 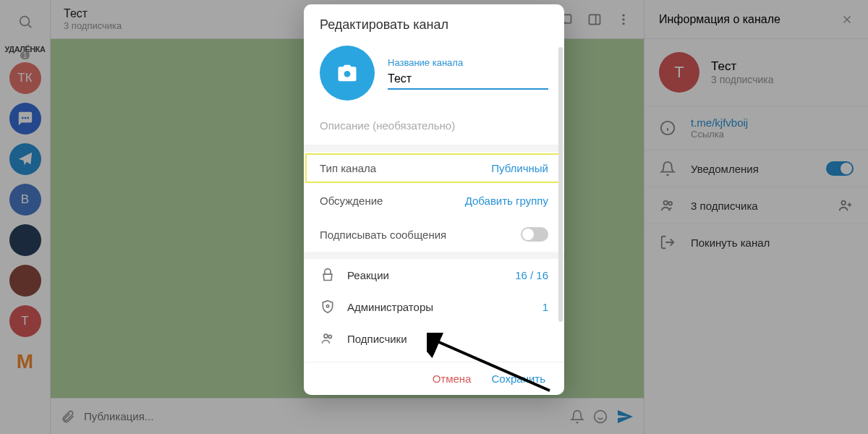 I want to click on description-input: Описание (необязательно), so click(x=434, y=129).